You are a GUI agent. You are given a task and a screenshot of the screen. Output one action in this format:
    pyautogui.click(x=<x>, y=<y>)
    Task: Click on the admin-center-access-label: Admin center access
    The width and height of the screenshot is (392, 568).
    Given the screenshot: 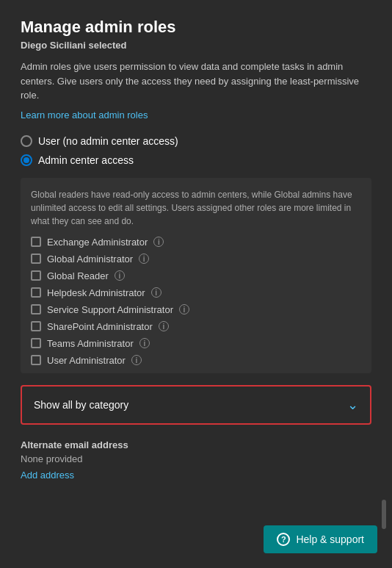 What is the action you would take?
    pyautogui.click(x=86, y=160)
    